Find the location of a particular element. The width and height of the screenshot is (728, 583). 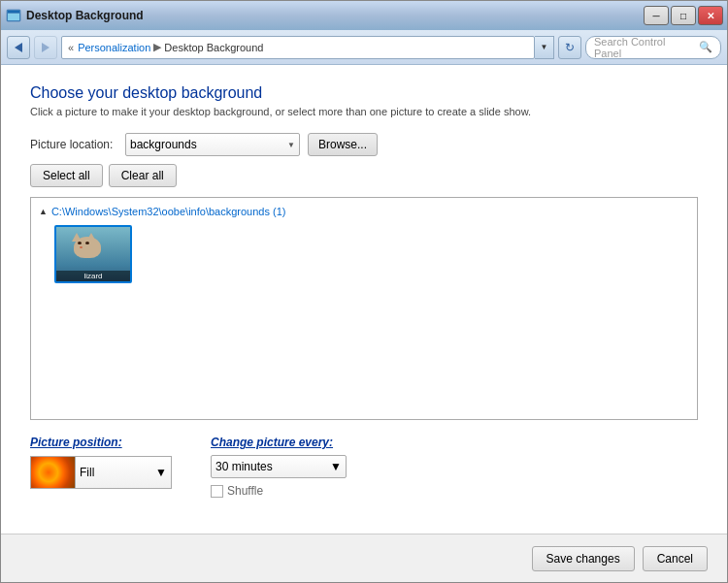

title-bar: Desktop Background ─ □ ✕ is located at coordinates (364, 16).